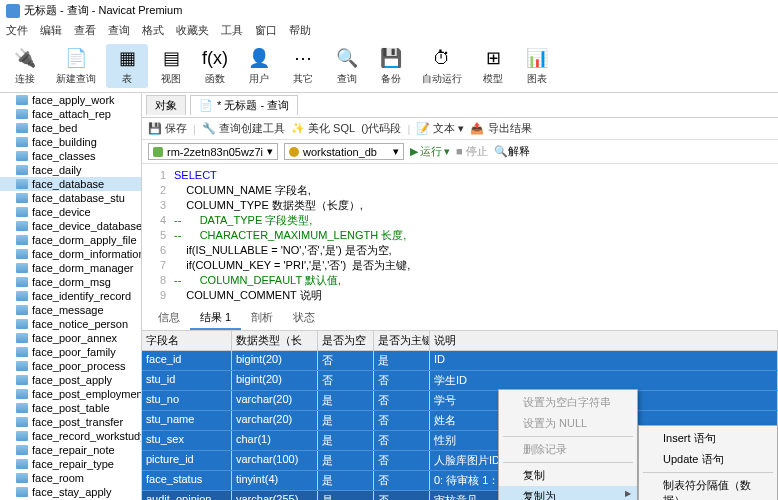 The image size is (778, 500). I want to click on run-button: ▶ 运行 ▾, so click(430, 152).